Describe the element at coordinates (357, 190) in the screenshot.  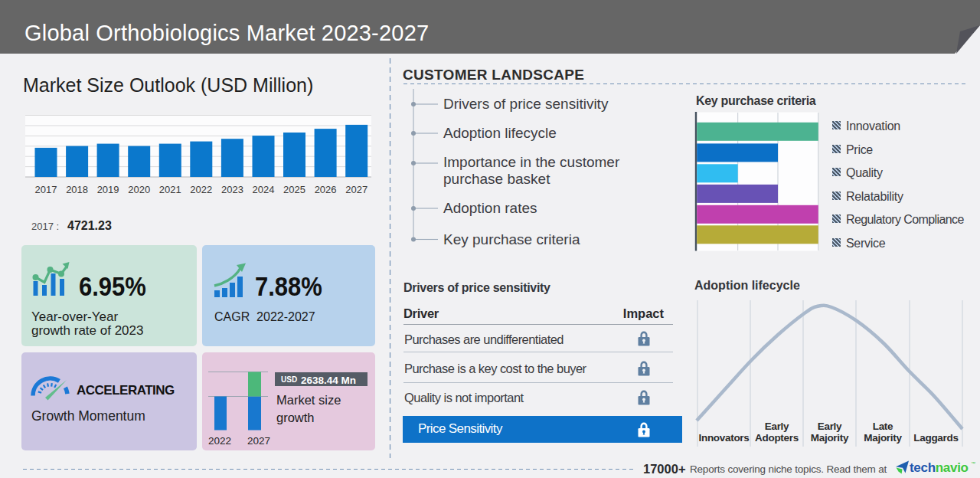
I see `svg-text: 2027` at that location.